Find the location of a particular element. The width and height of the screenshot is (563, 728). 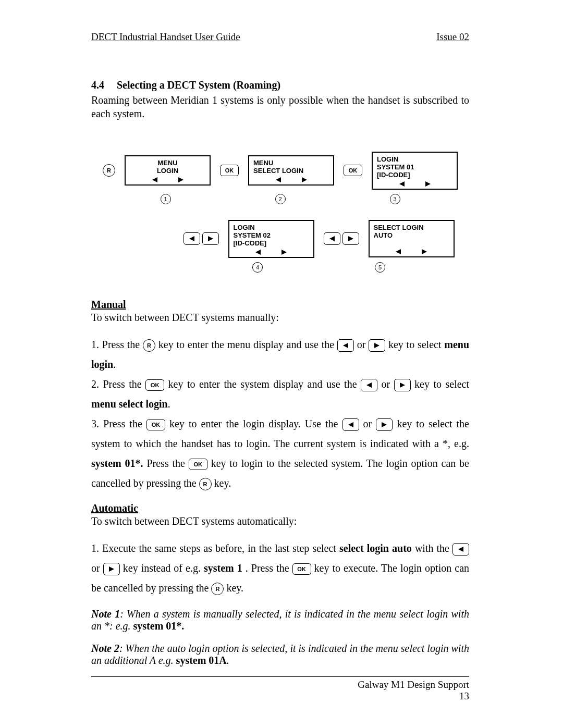

screen-2-line2: SELECT LOGIN is located at coordinates (291, 171).